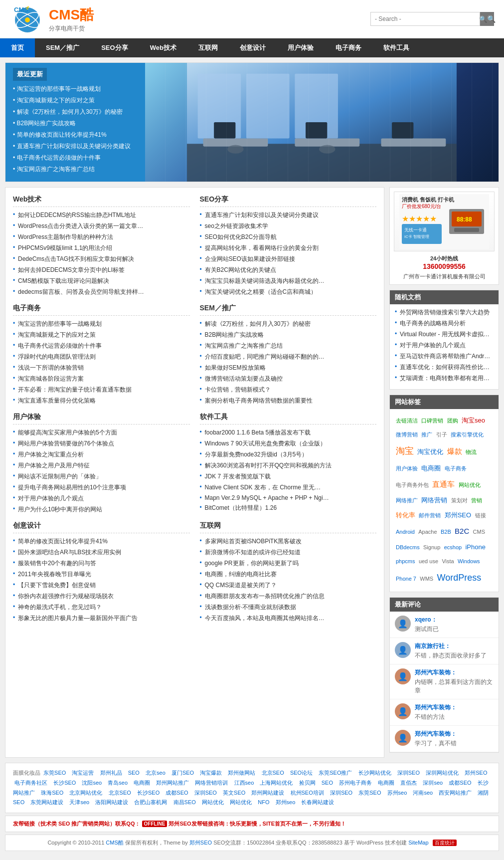  I want to click on tag-link: Phone 7, so click(406, 579).